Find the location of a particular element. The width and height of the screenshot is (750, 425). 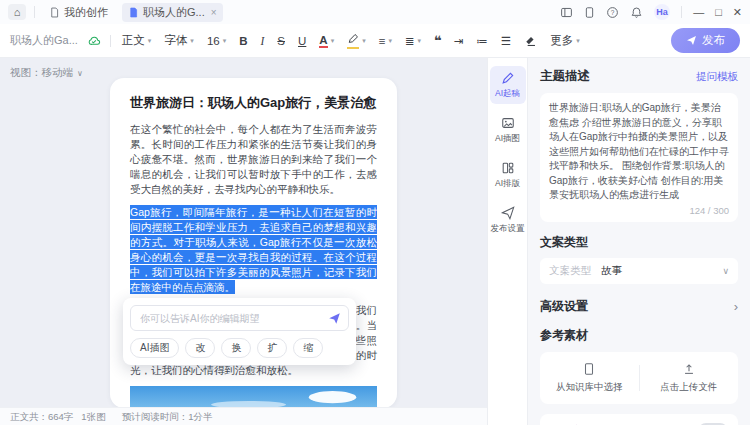

tab-close-icon: × is located at coordinates (214, 12).